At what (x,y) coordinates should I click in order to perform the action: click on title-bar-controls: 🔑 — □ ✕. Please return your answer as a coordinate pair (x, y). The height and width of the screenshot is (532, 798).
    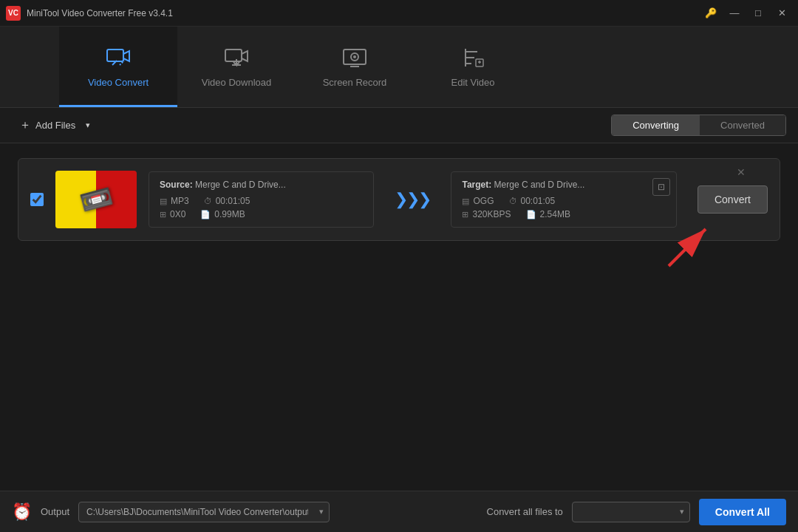
    Looking at the image, I should click on (746, 13).